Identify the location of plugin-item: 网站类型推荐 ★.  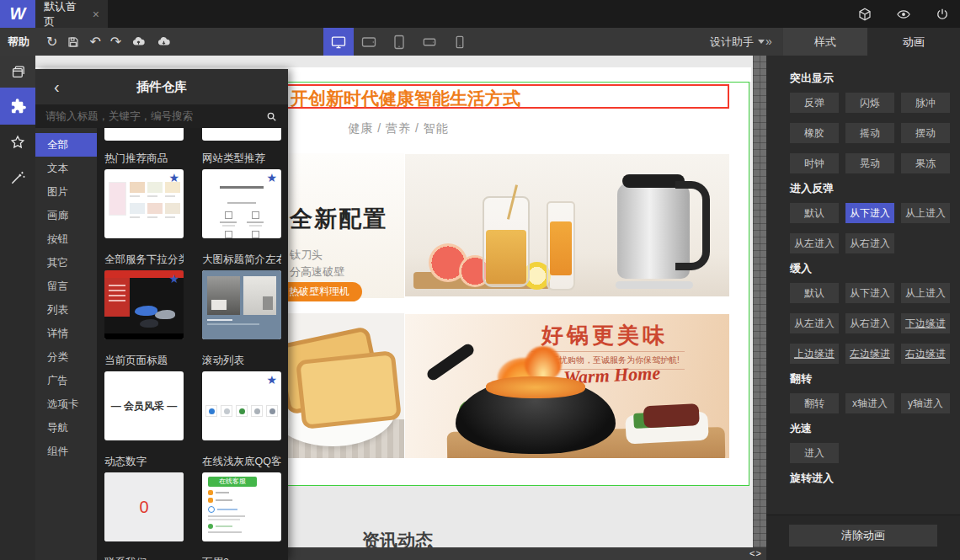
(242, 195).